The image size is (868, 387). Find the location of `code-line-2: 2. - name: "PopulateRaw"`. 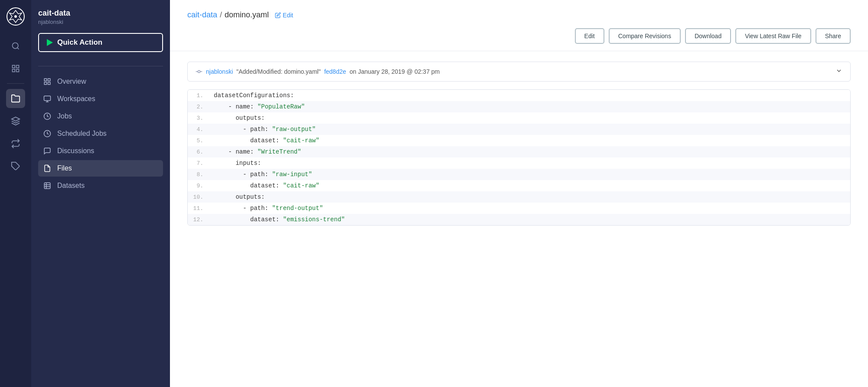

code-line-2: 2. - name: "PopulateRaw" is located at coordinates (519, 107).